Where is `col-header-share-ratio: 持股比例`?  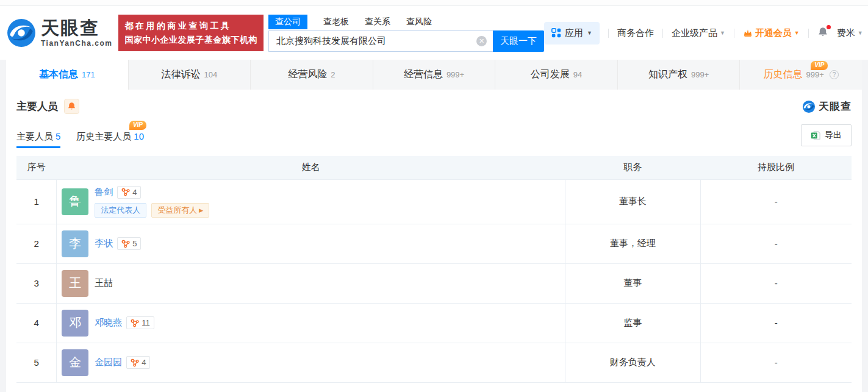 col-header-share-ratio: 持股比例 is located at coordinates (776, 168).